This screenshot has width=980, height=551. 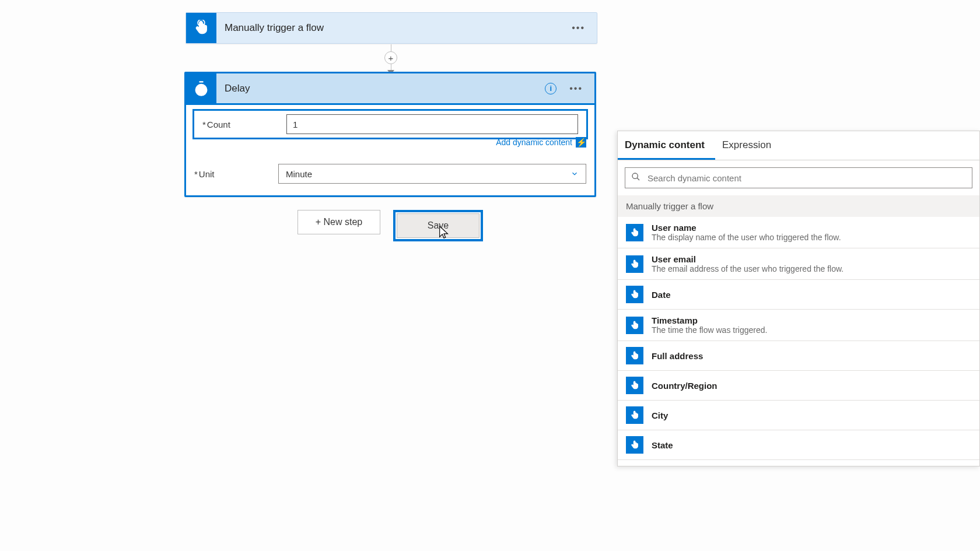 What do you see at coordinates (799, 178) in the screenshot?
I see `search-box` at bounding box center [799, 178].